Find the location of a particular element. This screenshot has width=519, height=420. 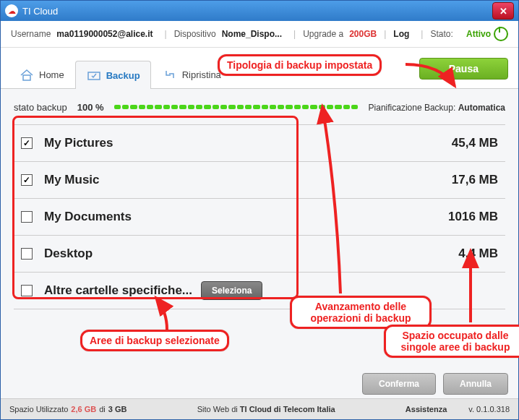

footer: Spazio Utilizzato 2,6 GB di 3 GB Sito We… is located at coordinates (260, 409).